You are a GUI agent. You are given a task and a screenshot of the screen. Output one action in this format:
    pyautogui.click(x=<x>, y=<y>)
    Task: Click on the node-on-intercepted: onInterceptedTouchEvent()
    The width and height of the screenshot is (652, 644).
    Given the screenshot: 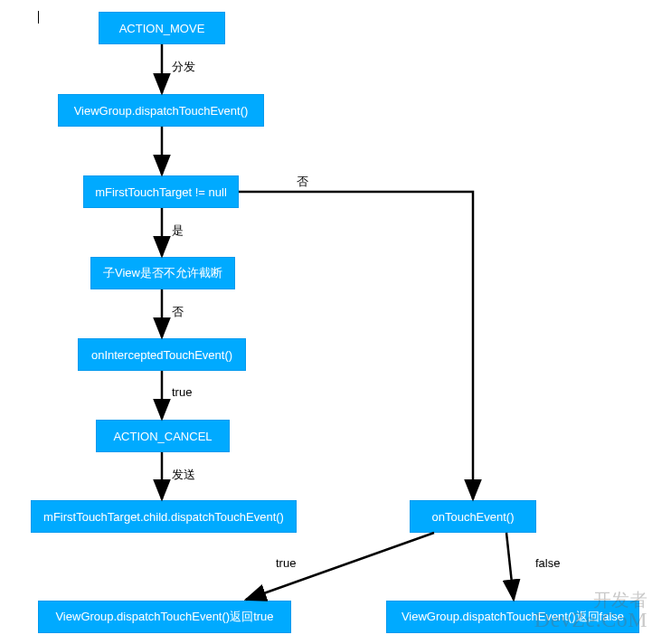 What is the action you would take?
    pyautogui.click(x=162, y=355)
    